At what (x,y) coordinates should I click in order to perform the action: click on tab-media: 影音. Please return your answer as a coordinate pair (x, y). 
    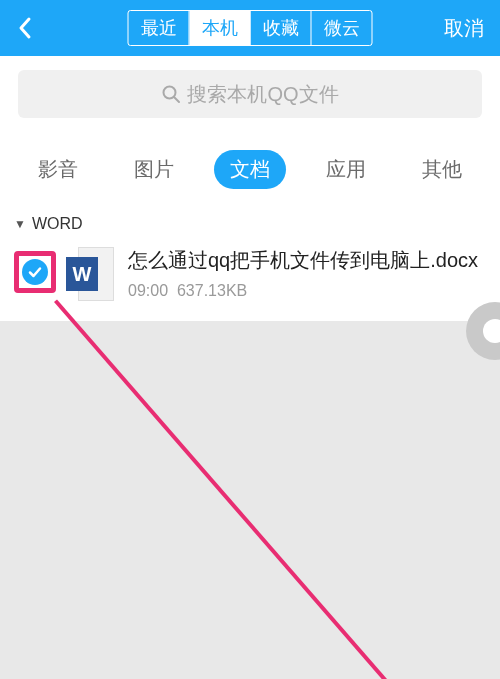
    Looking at the image, I should click on (58, 170).